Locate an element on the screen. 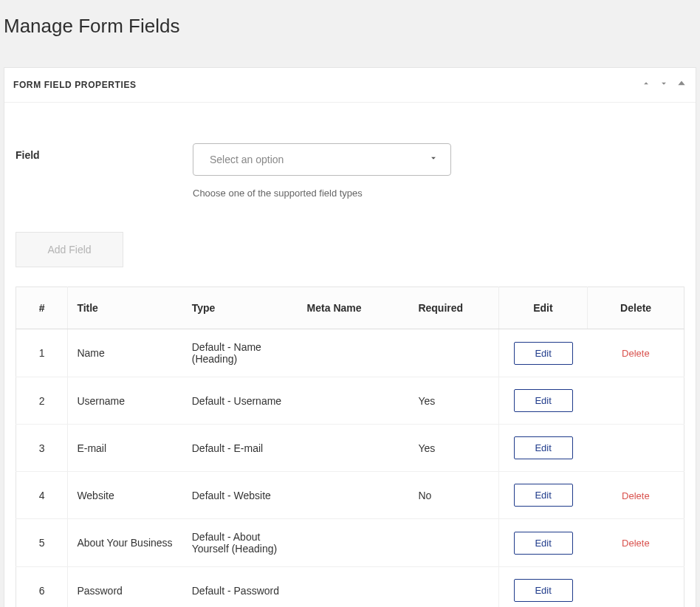  cell-num: 6 is located at coordinates (42, 588).